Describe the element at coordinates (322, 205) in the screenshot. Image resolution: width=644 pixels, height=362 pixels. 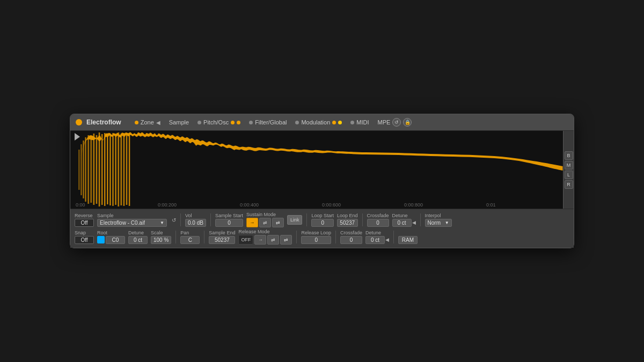
I see `time-ruler: 0:00 0:00:200 0:00:400 0:00:600 0:00:800…` at that location.